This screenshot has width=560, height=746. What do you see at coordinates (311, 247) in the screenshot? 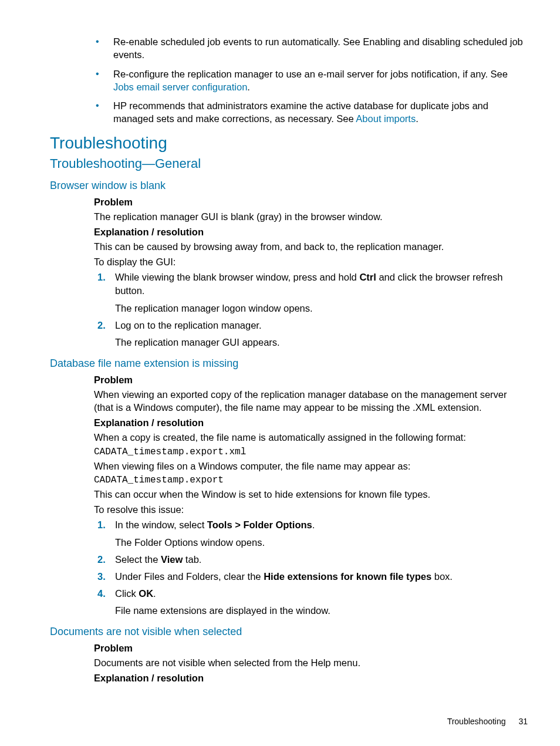
I see `text: This can be caused by browsing away from…` at bounding box center [311, 247].